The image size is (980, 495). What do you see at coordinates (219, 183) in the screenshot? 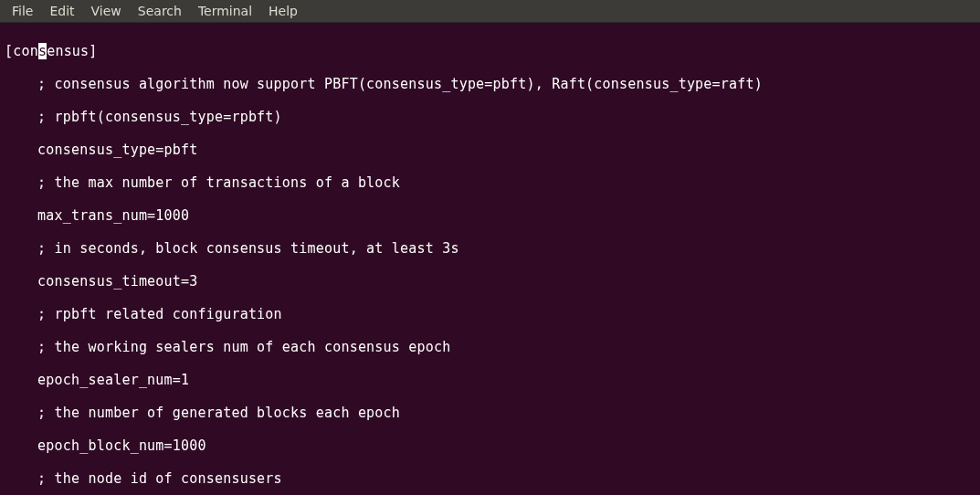
I see `text: ; the max number of transactions of a bl…` at bounding box center [219, 183].